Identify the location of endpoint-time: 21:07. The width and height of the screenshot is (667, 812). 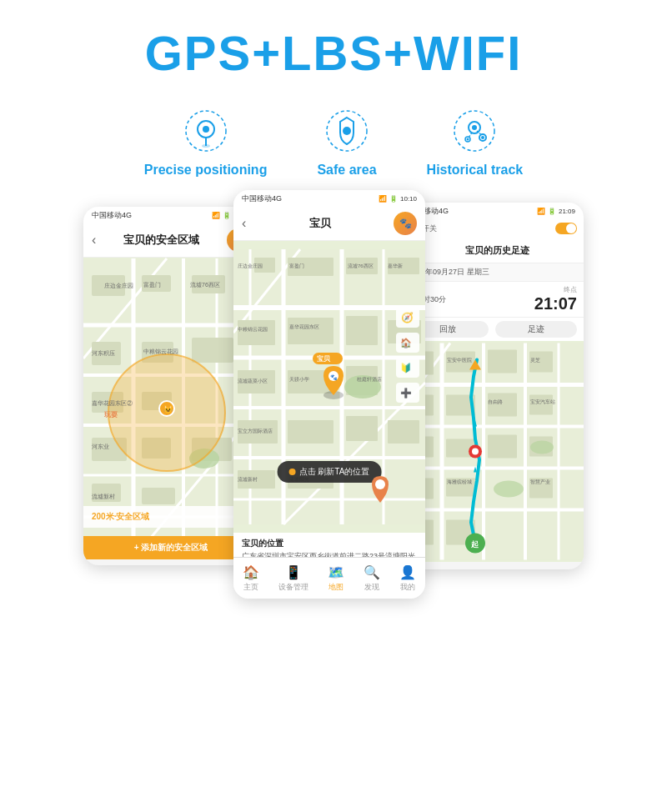
(555, 303).